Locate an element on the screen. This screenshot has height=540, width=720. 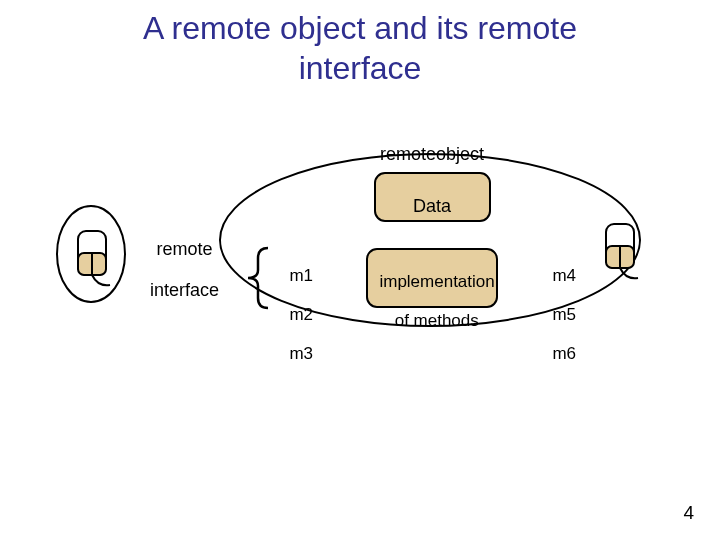
left-methods-list: m1 m2 m3 is located at coordinates (296, 304).